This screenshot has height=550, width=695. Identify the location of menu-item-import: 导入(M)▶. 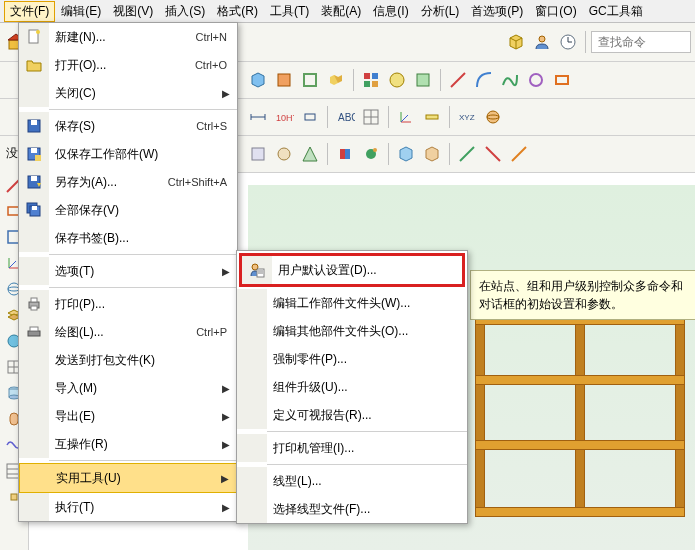
(128, 388).